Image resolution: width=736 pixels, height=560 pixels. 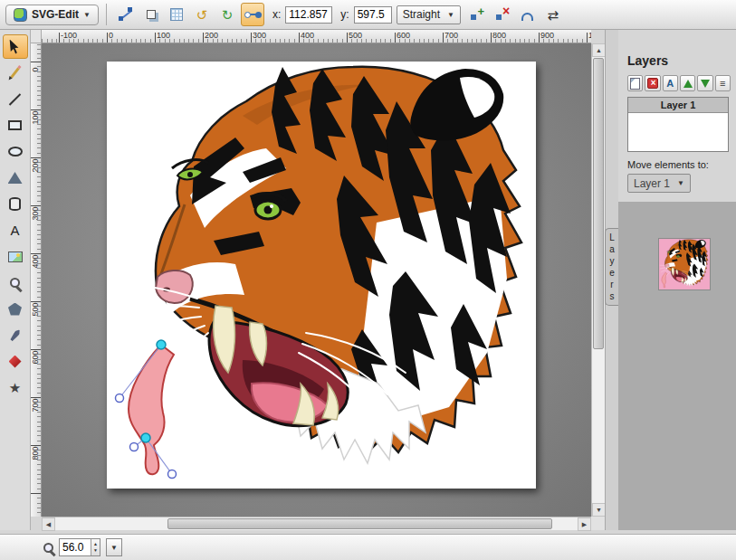 What do you see at coordinates (15, 282) in the screenshot?
I see `zoom-button` at bounding box center [15, 282].